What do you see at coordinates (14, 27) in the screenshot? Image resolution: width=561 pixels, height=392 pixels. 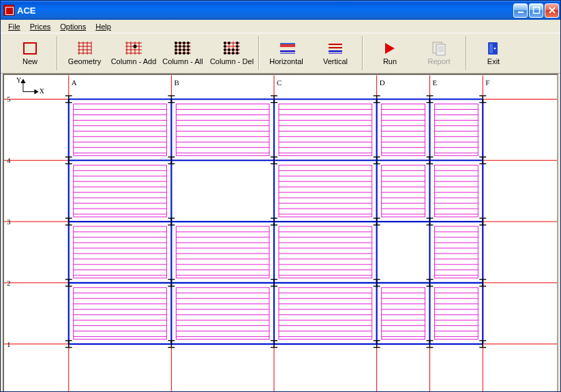 I see `menu-file: File` at bounding box center [14, 27].